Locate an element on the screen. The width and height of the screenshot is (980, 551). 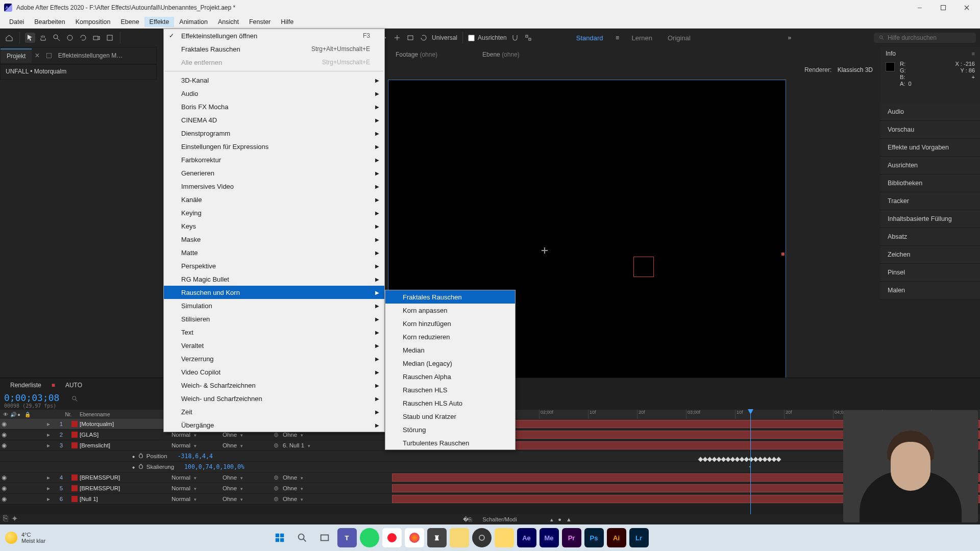
noise-grain-submenu: Fraktales RauschenKorn anpassenKorn hinz… is located at coordinates (450, 370).